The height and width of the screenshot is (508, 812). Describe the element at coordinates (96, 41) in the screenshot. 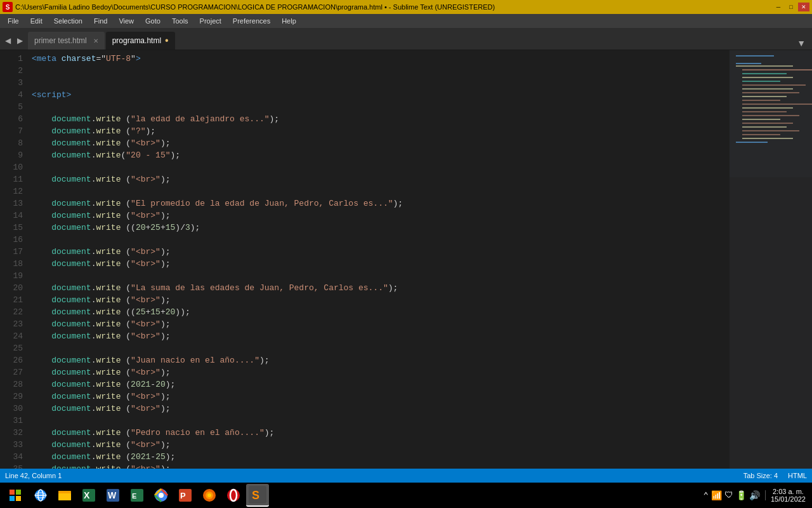

I see `tab-close-icon: ✕` at that location.